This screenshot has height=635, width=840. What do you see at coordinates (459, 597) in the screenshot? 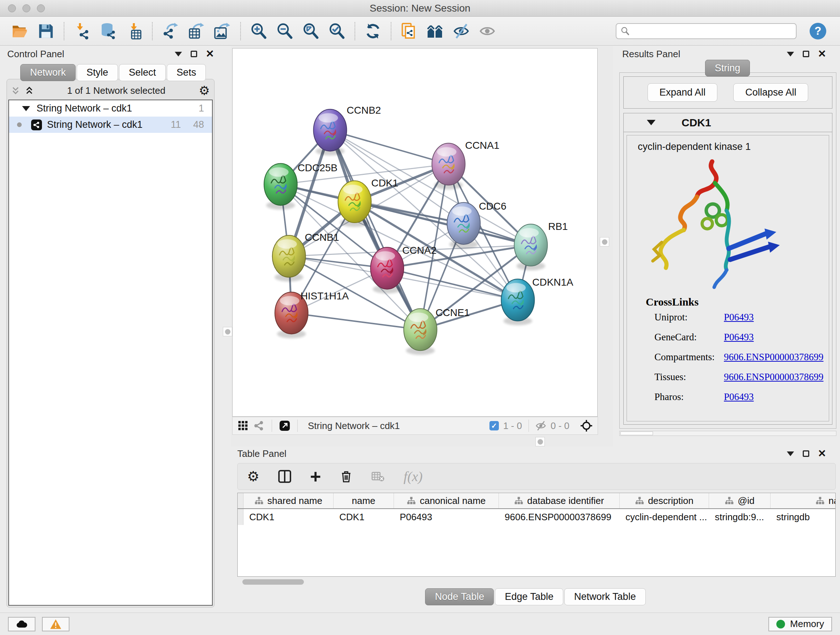
I see `tab-node-table: Node Table` at bounding box center [459, 597].